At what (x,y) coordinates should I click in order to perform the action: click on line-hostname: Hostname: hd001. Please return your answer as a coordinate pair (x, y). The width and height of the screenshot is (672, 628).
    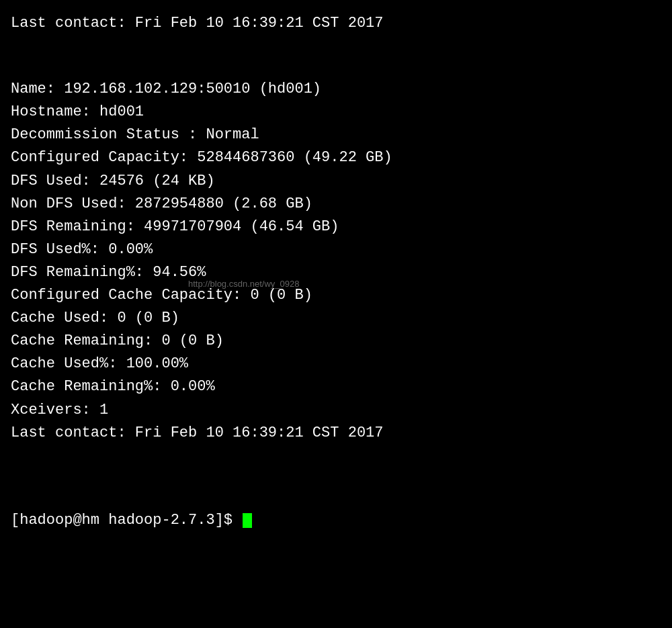
    Looking at the image, I should click on (336, 112).